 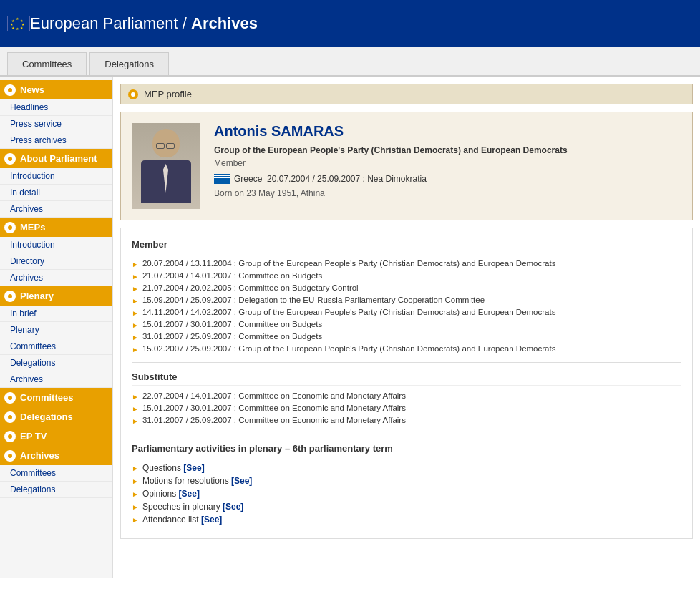 I want to click on tab-delegations: Delegations, so click(x=129, y=64).